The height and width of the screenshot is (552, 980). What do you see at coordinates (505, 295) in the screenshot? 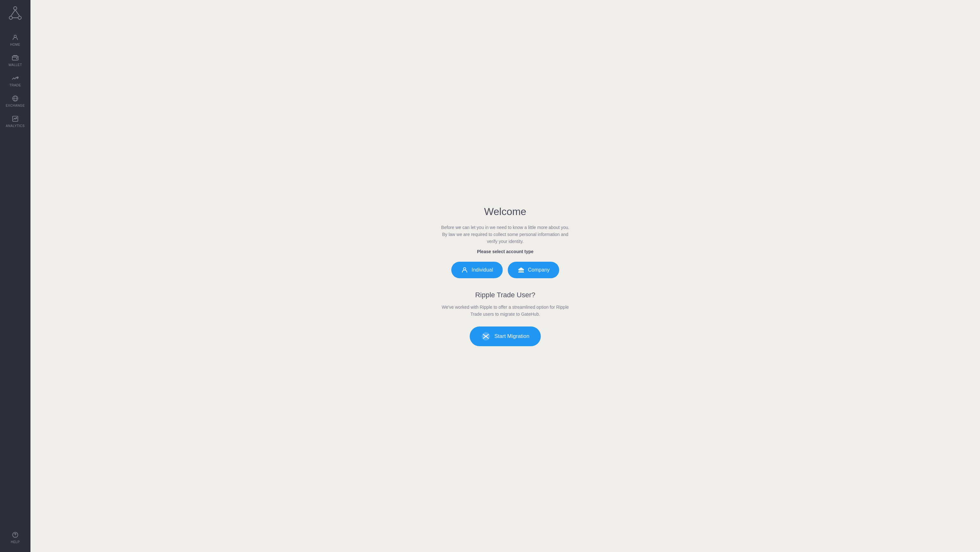
I see `ripple-section-title: Ripple Trade User?` at bounding box center [505, 295].